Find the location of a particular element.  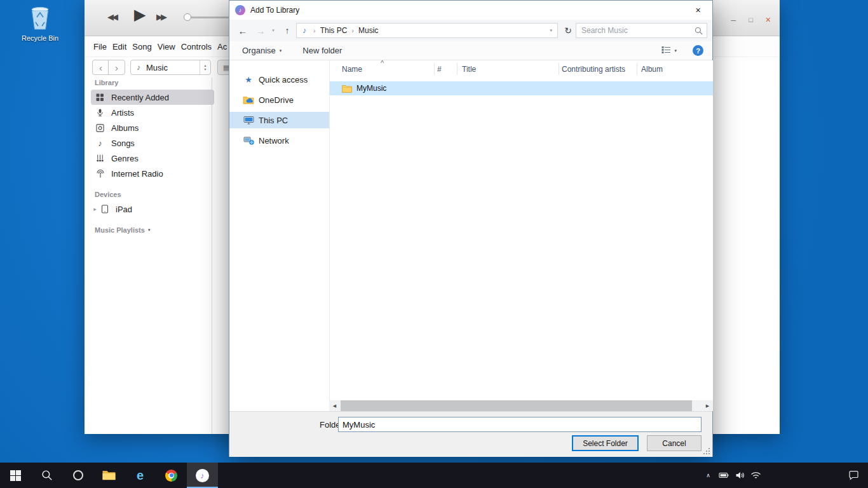

menu-view: View is located at coordinates (166, 47).